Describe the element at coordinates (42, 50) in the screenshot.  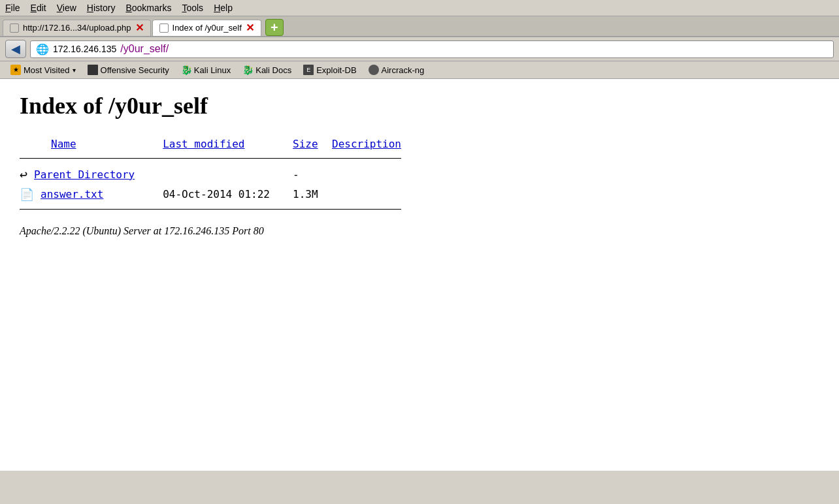
I see `globe-icon: 🌐` at that location.